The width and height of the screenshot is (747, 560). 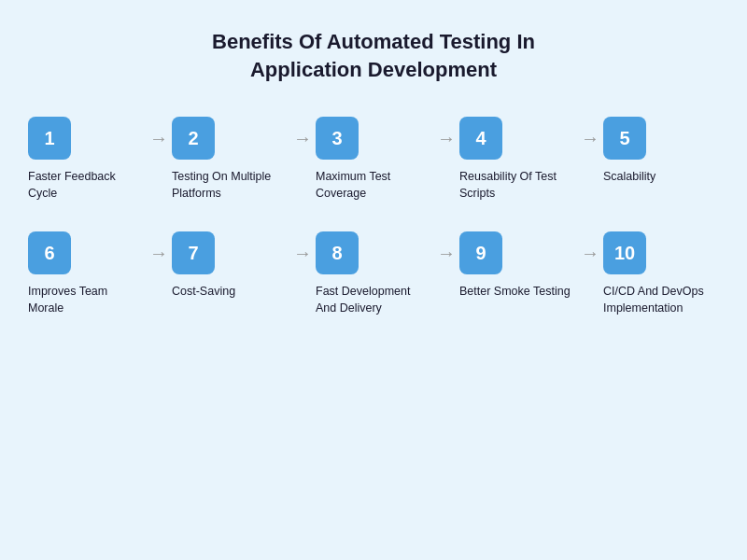 What do you see at coordinates (388, 159) in the screenshot?
I see `step-wrap-3: 3Maximum Test Coverage→` at bounding box center [388, 159].